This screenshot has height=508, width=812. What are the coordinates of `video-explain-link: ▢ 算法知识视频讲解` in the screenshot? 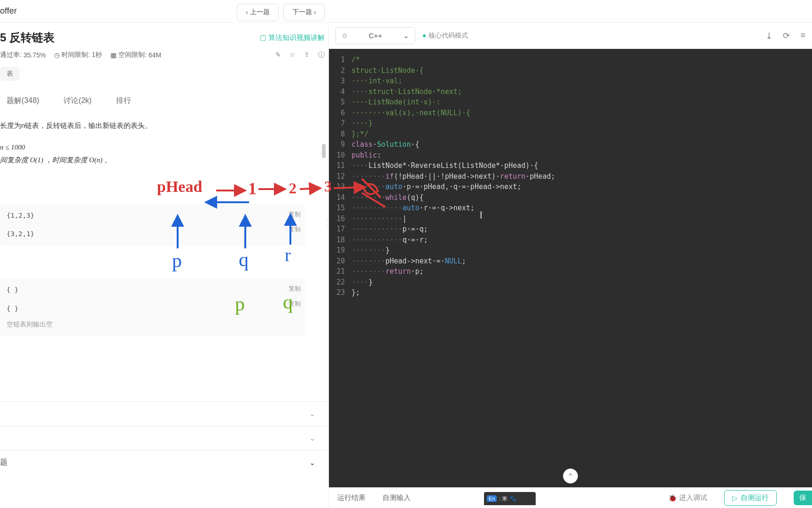 It's located at (292, 38).